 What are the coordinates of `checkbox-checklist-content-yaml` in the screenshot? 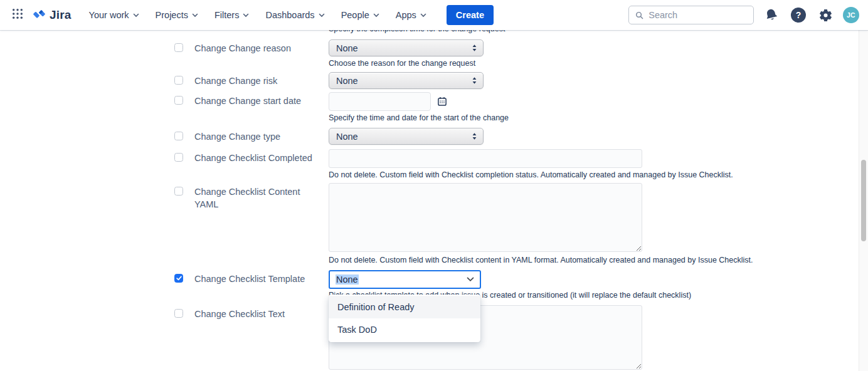 It's located at (179, 191).